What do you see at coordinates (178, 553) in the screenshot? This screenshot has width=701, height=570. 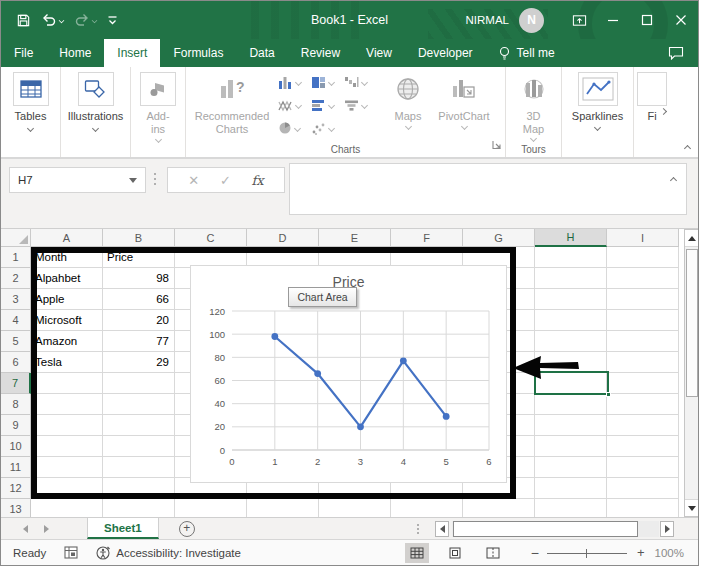 I see `accessibility-status: Accessibility: Investigate` at bounding box center [178, 553].